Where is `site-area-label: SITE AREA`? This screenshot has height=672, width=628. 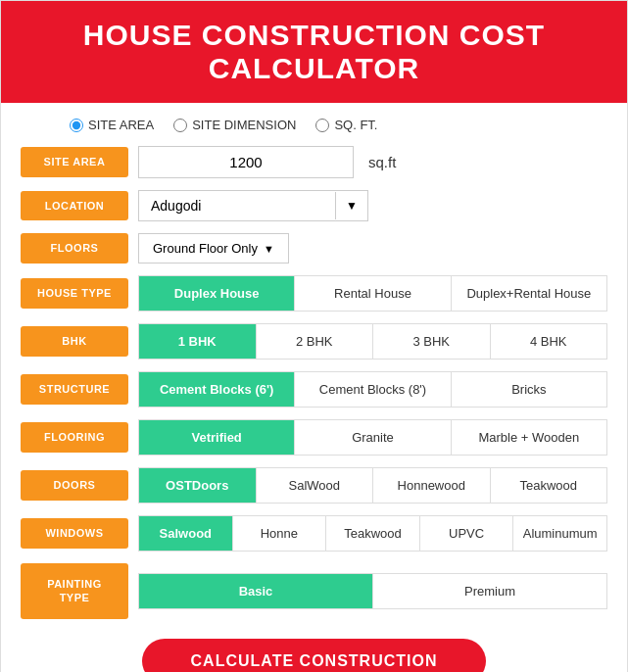
site-area-label: SITE AREA is located at coordinates (74, 162).